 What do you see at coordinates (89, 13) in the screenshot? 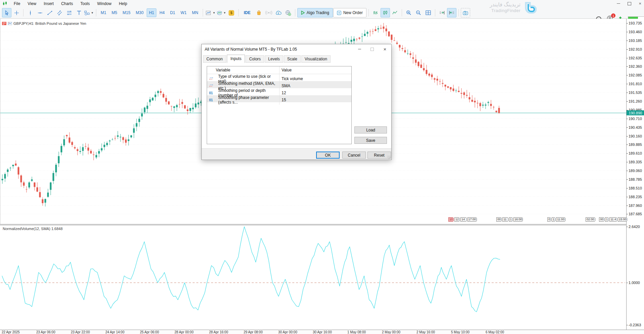
I see `shapes-tool-button: ▼` at bounding box center [89, 13].